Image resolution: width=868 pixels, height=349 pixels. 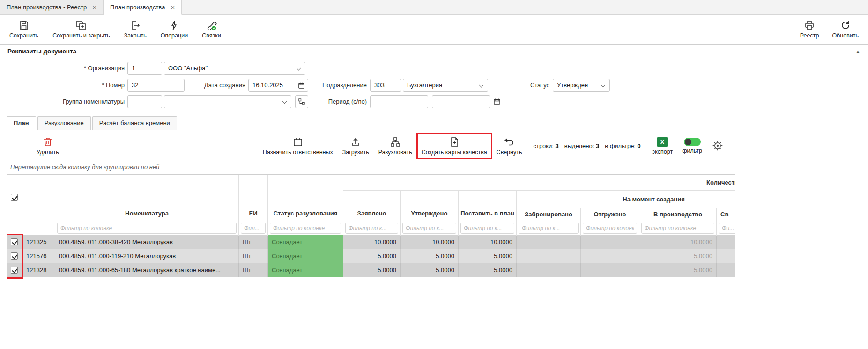 I want to click on toggle-on-icon, so click(x=692, y=142).